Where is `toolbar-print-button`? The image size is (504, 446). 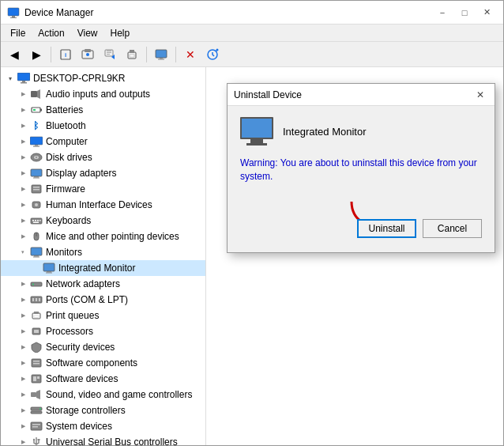 toolbar-print-button is located at coordinates (132, 55).